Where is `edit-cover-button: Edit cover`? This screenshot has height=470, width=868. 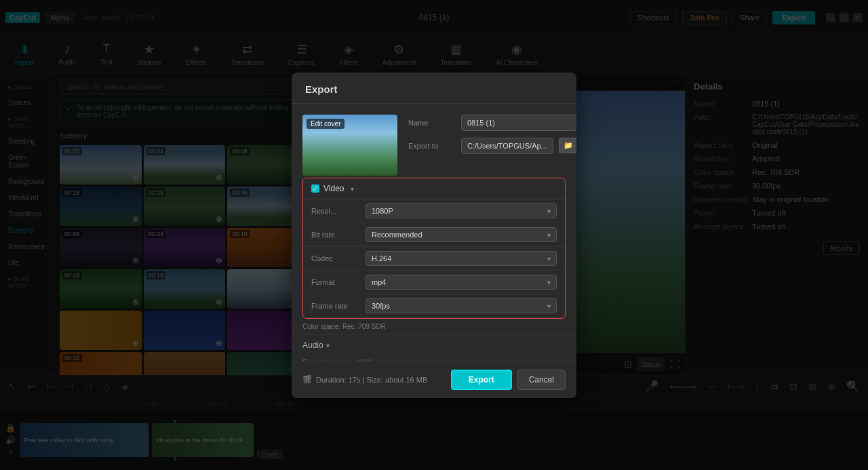
edit-cover-button: Edit cover is located at coordinates (326, 123).